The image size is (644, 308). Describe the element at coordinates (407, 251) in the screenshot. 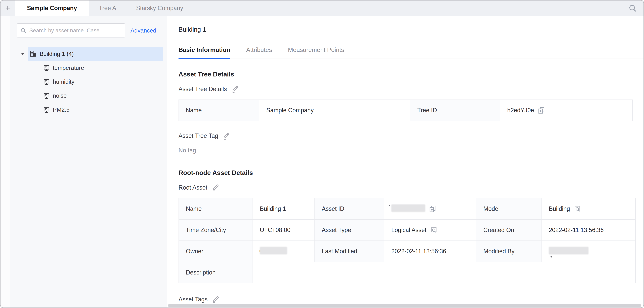

I see `table-row: Owner Last Modified 2022-02-11 13:56:36 …` at that location.